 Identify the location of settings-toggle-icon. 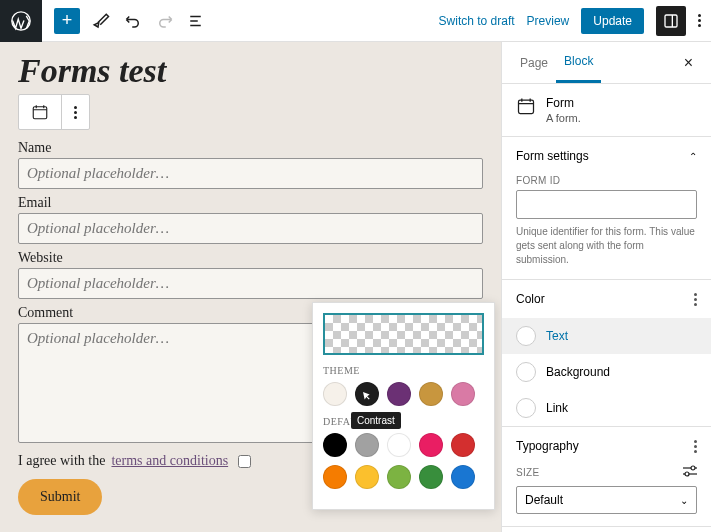
(671, 21).